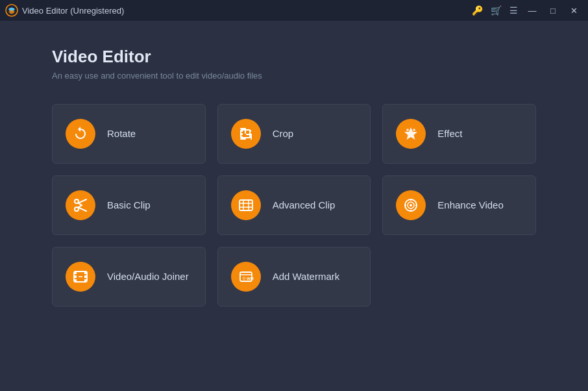  What do you see at coordinates (129, 205) in the screenshot?
I see `basic-clip-label: Basic Clip` at bounding box center [129, 205].